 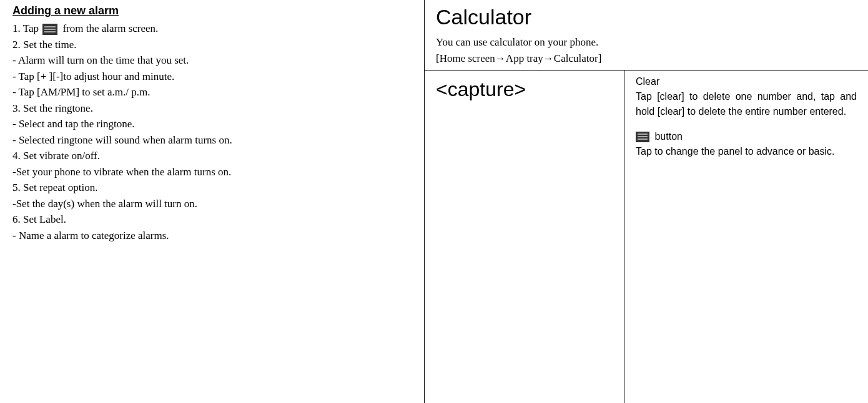 What do you see at coordinates (646, 17) in the screenshot?
I see `calculator-title: Calculator` at bounding box center [646, 17].